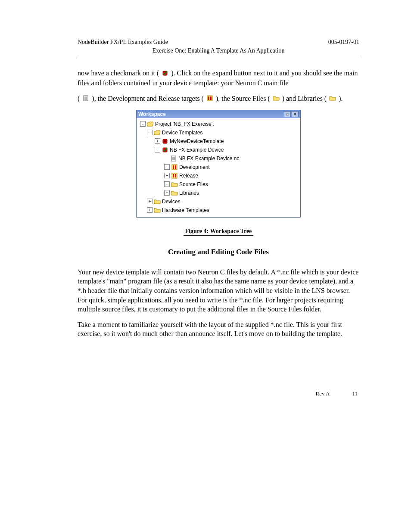  Describe the element at coordinates (218, 114) in the screenshot. I see `workspace-titlebar: Workspace ▭ ✕` at that location.